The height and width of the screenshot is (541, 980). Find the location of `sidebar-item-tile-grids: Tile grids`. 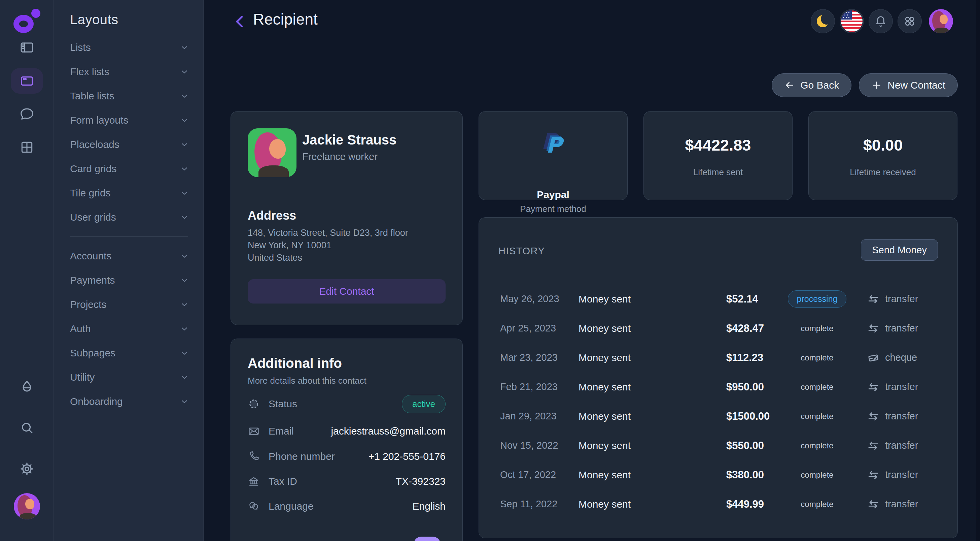

sidebar-item-tile-grids: Tile grids is located at coordinates (129, 193).